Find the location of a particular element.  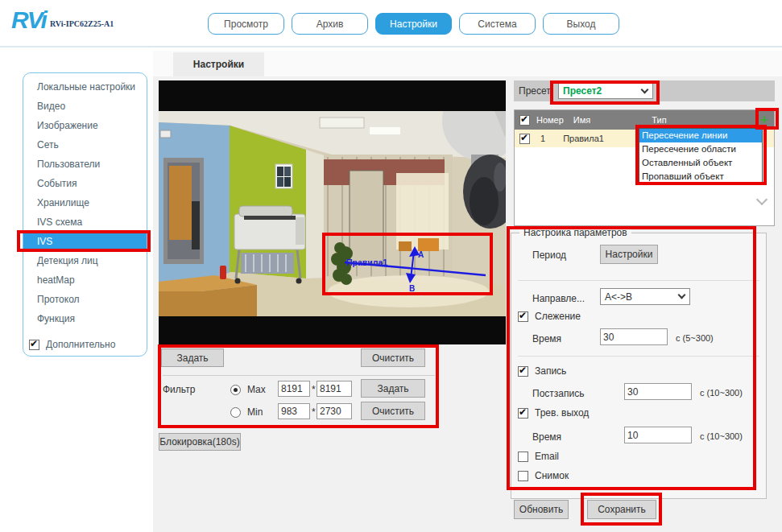

direction-b-label: B is located at coordinates (412, 288).